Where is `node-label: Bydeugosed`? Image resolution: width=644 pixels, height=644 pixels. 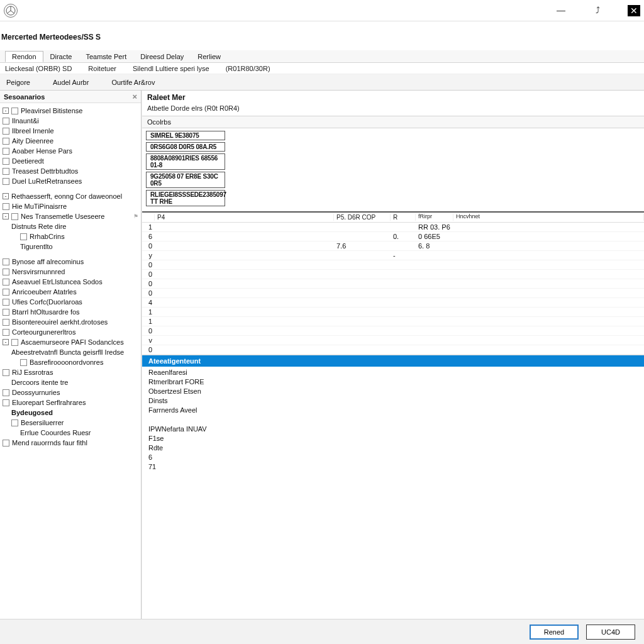 node-label: Bydeugosed is located at coordinates (32, 413).